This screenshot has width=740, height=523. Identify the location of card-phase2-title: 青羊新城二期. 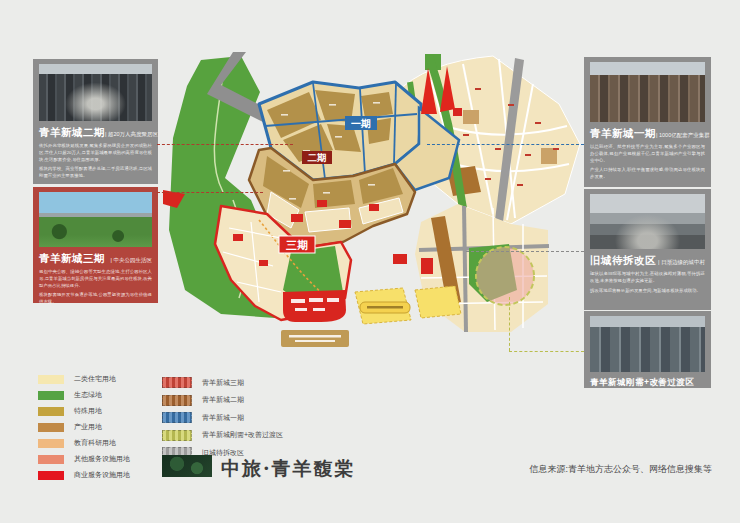
(72, 133).